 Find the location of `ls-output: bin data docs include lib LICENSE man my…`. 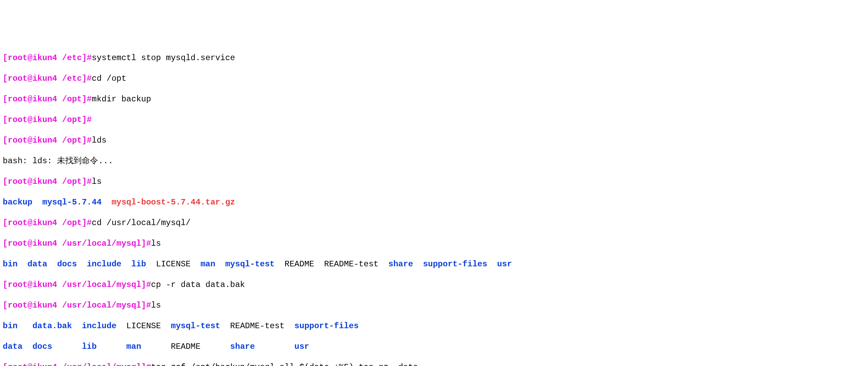

ls-output: bin data docs include lib LICENSE man my… is located at coordinates (434, 264).